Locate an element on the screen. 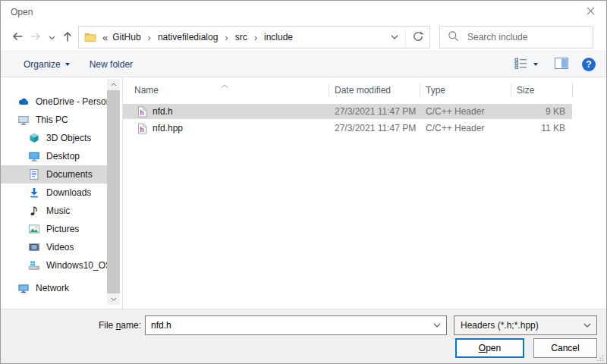 The height and width of the screenshot is (364, 607). file-name-cell: h nfd.h is located at coordinates (226, 112).